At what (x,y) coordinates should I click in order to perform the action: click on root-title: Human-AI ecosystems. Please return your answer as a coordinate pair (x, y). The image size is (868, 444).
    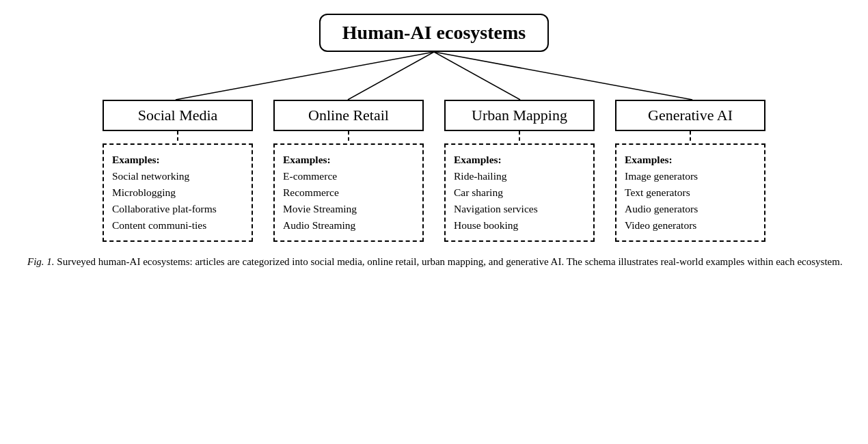
    Looking at the image, I should click on (434, 33).